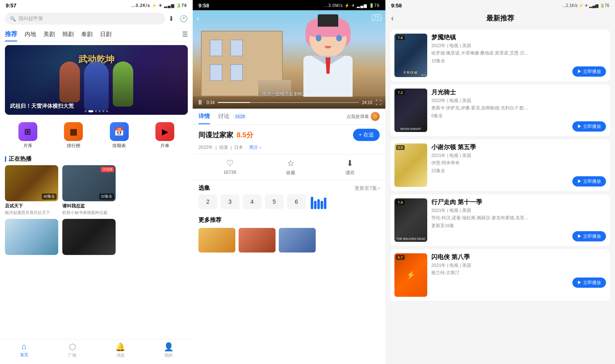  What do you see at coordinates (28, 135) in the screenshot?
I see `quick-library: ⊞ 片库` at bounding box center [28, 135].